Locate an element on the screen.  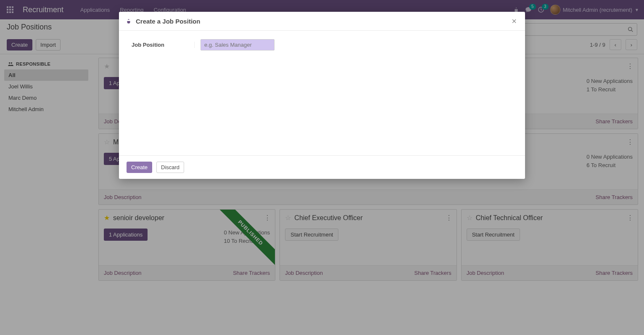
modal-header: Create a Job Position × is located at coordinates (322, 21).